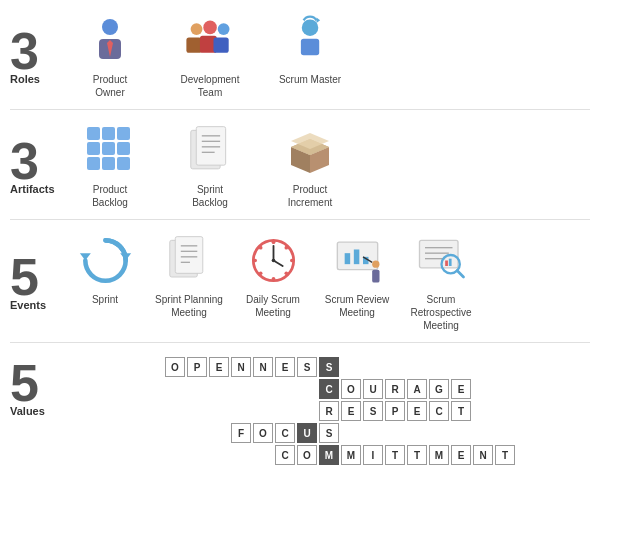 This screenshot has height=552, width=625. Describe the element at coordinates (441, 312) in the screenshot. I see `scrum-retrospective-label: Scrum RetrospectiveMeeting` at that location.